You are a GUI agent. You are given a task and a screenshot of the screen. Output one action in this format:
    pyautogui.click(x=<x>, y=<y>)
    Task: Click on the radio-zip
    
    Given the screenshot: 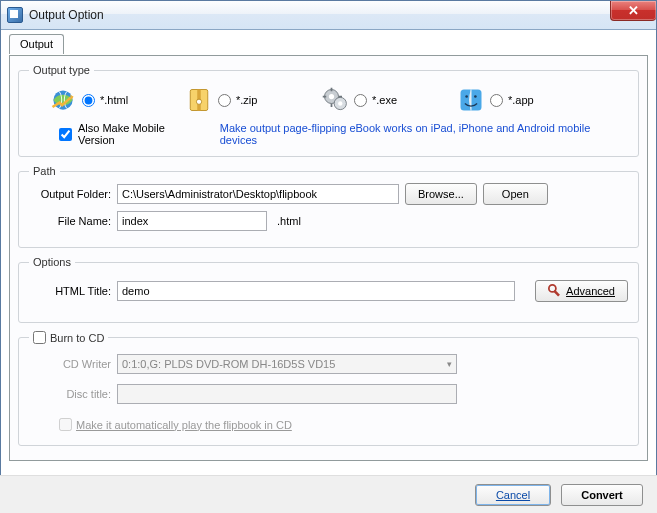 What is the action you would take?
    pyautogui.click(x=224, y=100)
    